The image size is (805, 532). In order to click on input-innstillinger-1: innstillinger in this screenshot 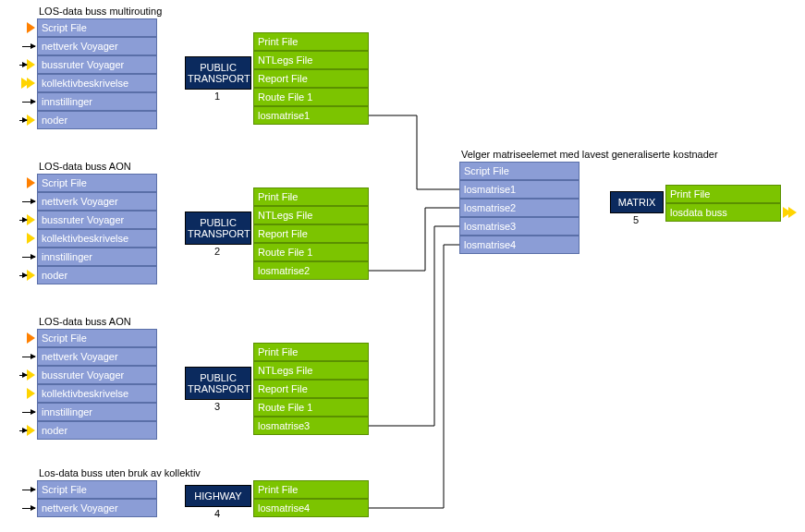, I will do `click(87, 102)`.